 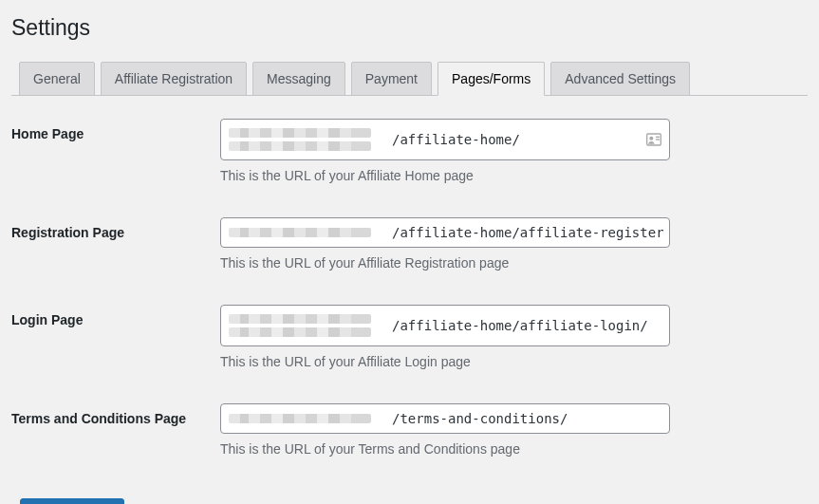 What do you see at coordinates (116, 415) in the screenshot?
I see `terms-page-label: Terms and Conditions Page` at bounding box center [116, 415].